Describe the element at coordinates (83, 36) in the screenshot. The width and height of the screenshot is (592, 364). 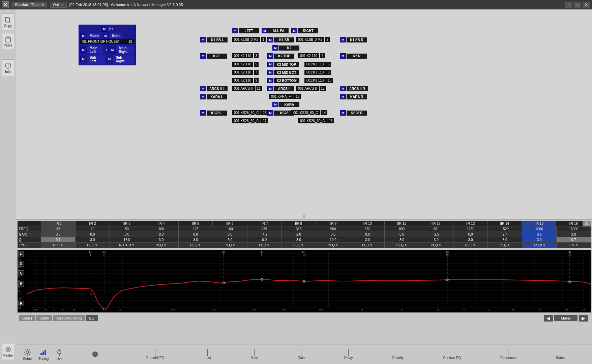
I see `mains-m-button: M` at that location.